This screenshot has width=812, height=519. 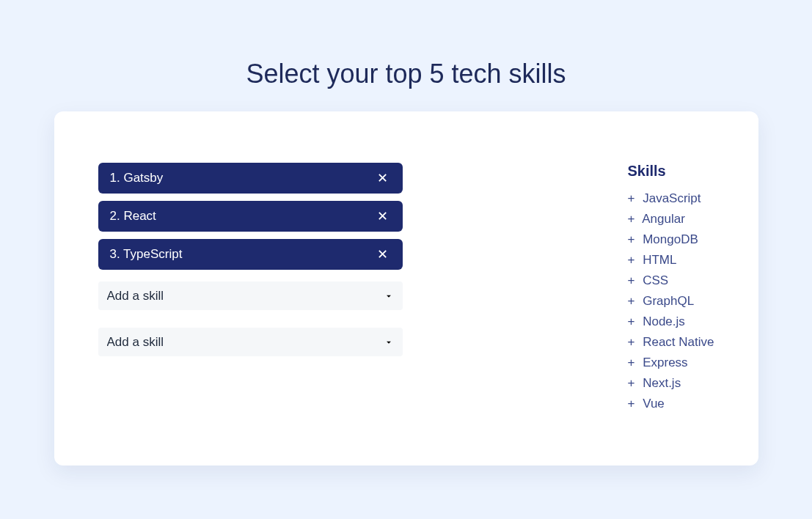 What do you see at coordinates (670, 219) in the screenshot?
I see `available-skill-item: + Angular` at bounding box center [670, 219].